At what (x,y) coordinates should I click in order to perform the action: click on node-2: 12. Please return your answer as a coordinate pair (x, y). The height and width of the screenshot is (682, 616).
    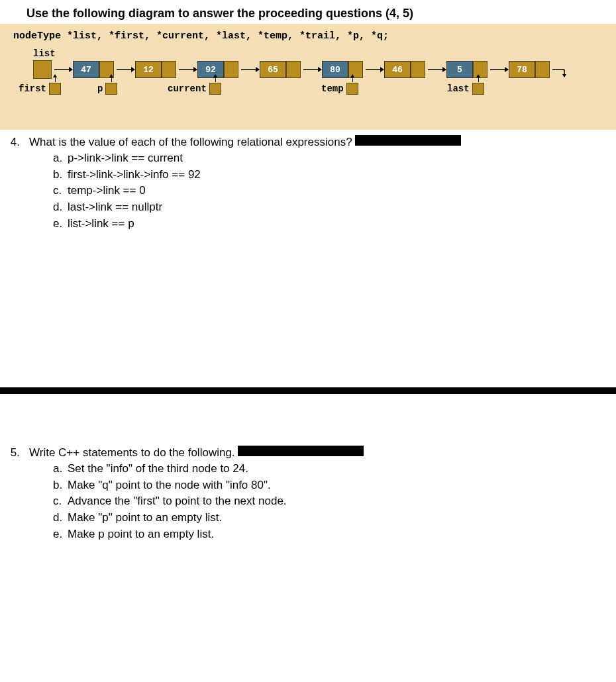
    Looking at the image, I should click on (156, 70).